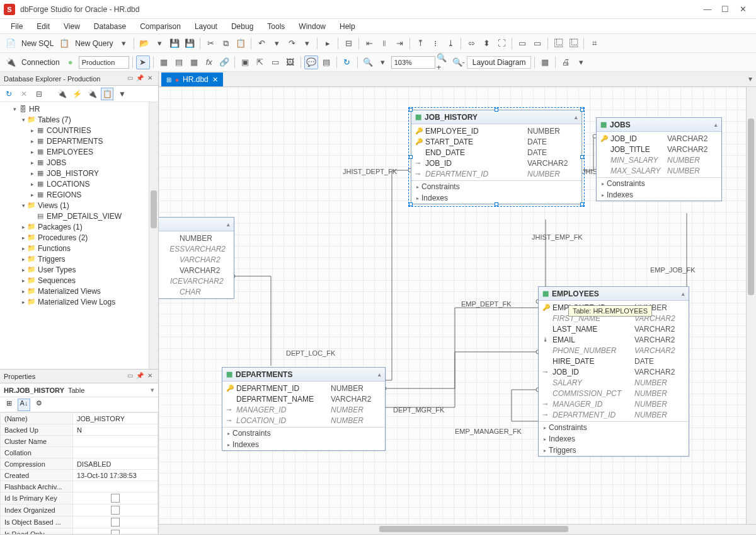 The width and height of the screenshot is (756, 536). What do you see at coordinates (566, 62) in the screenshot?
I see `print-tool-icon: 🖨` at bounding box center [566, 62].